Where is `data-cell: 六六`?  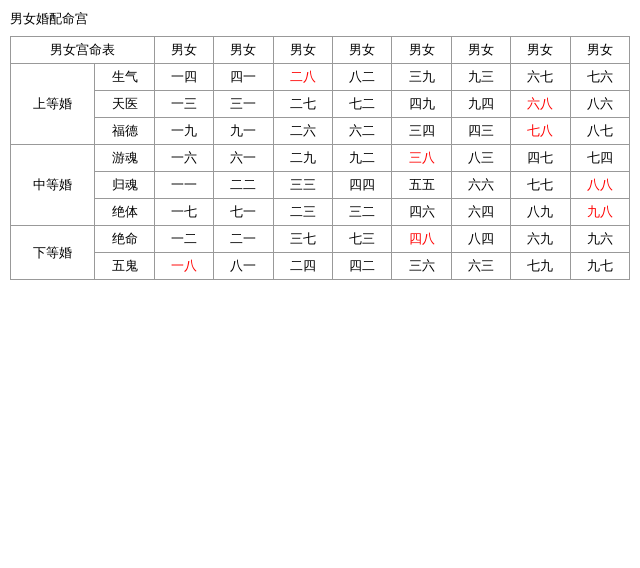 data-cell: 六六 is located at coordinates (480, 186).